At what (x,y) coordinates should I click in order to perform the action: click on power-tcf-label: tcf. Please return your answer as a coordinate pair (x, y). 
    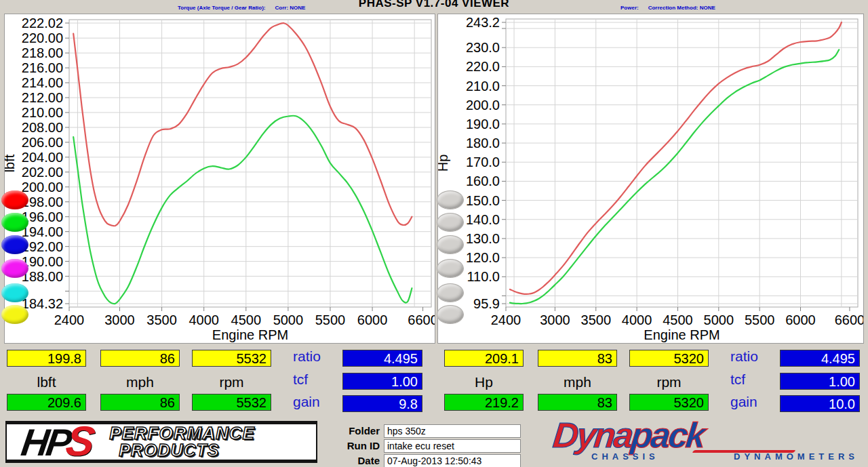
    Looking at the image, I should click on (754, 380).